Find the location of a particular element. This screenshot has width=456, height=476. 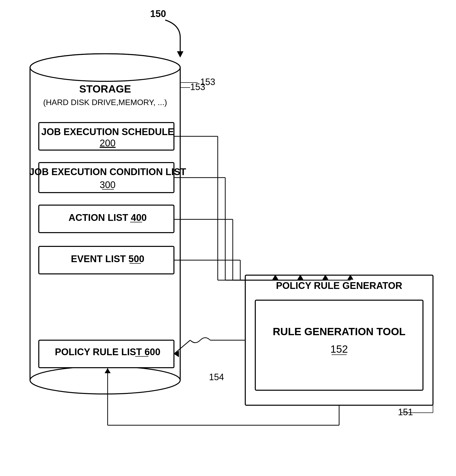

storage-label: STORAGE is located at coordinates (105, 89).